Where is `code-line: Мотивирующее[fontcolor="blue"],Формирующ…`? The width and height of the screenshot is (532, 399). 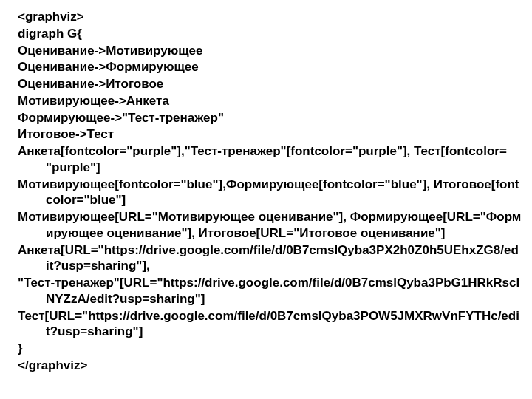 code-line: Мотивирующее[fontcolor="blue"],Формирующ… is located at coordinates (270, 193).